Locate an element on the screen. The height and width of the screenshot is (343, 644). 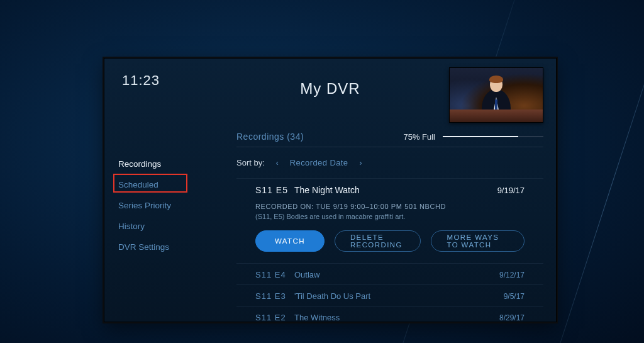
watch-button: WATCH is located at coordinates (290, 241).